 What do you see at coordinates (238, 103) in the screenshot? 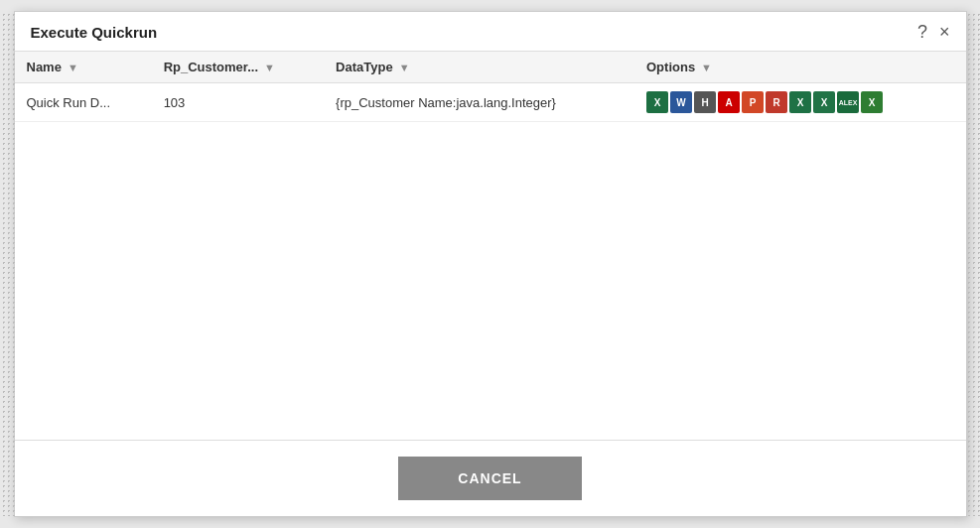
I see `cell-rp-customer: 103` at bounding box center [238, 103].